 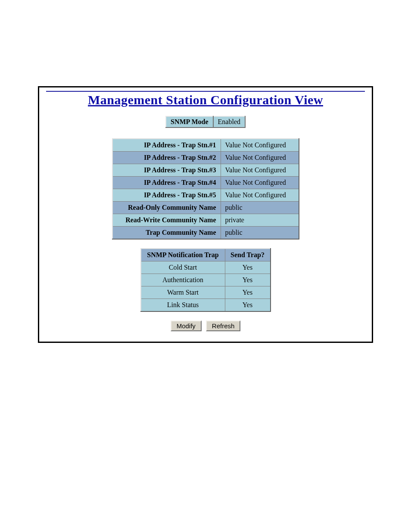 What do you see at coordinates (183, 293) in the screenshot?
I see `trap-name: Warm Start` at bounding box center [183, 293].